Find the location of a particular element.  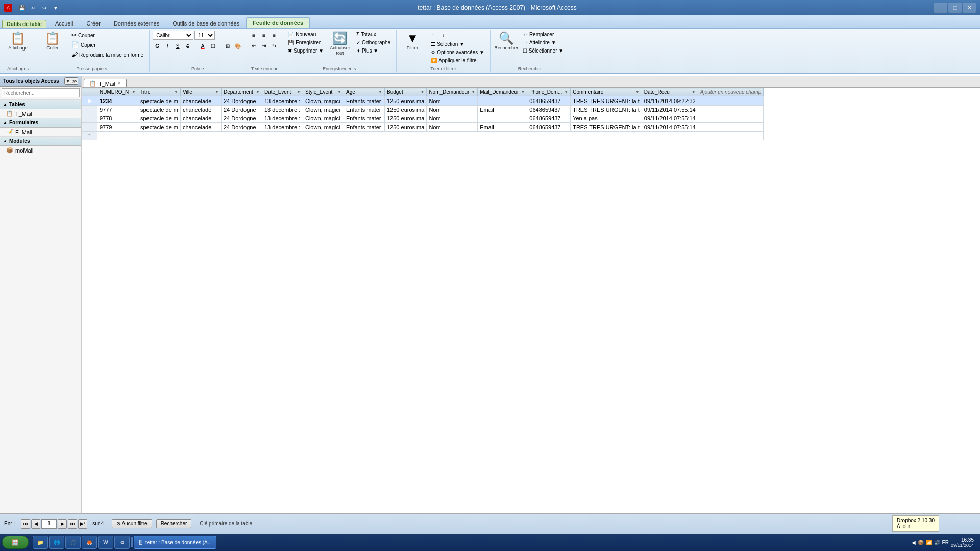

row-selector: ▶ is located at coordinates (90, 101).